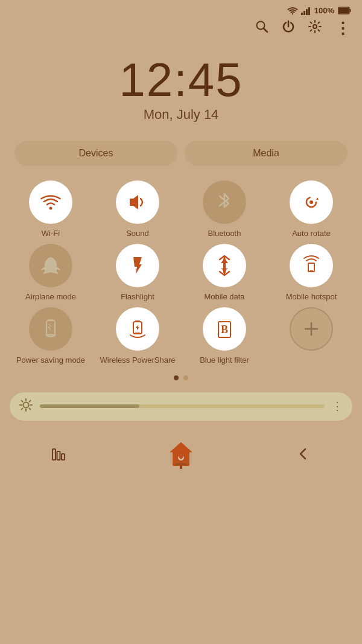 The image size is (362, 644). Describe the element at coordinates (181, 377) in the screenshot. I see `page-dots` at that location.